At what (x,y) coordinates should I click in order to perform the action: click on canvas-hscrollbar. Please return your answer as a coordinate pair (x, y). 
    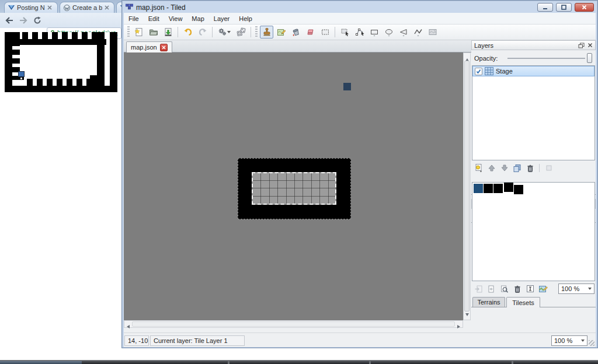
    Looking at the image, I should click on (293, 324).